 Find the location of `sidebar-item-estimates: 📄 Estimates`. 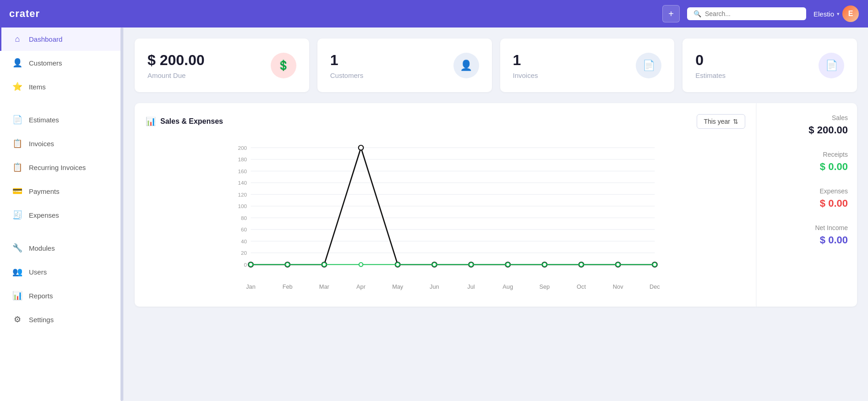

sidebar-item-estimates: 📄 Estimates is located at coordinates (61, 120).